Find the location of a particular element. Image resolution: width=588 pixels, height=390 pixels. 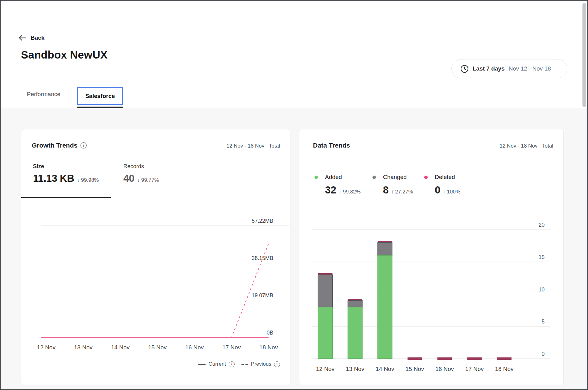

scrollbar-thumb is located at coordinates (584, 55).